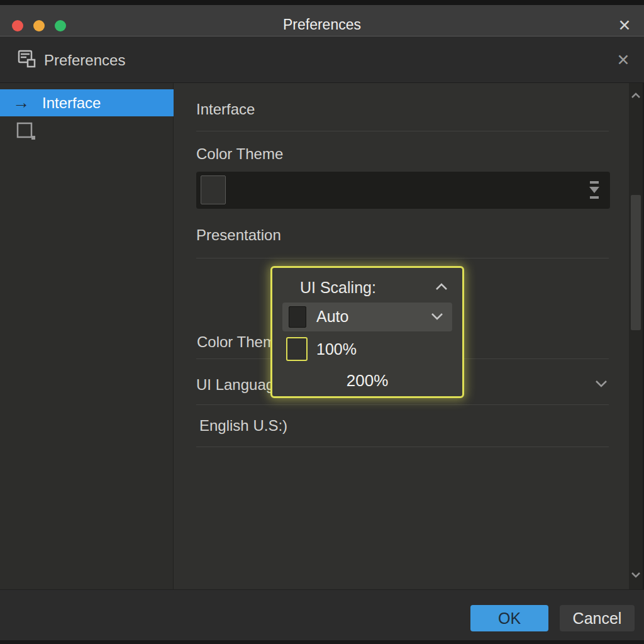 The height and width of the screenshot is (644, 644). What do you see at coordinates (213, 190) in the screenshot?
I see `color-theme-swatch` at bounding box center [213, 190].